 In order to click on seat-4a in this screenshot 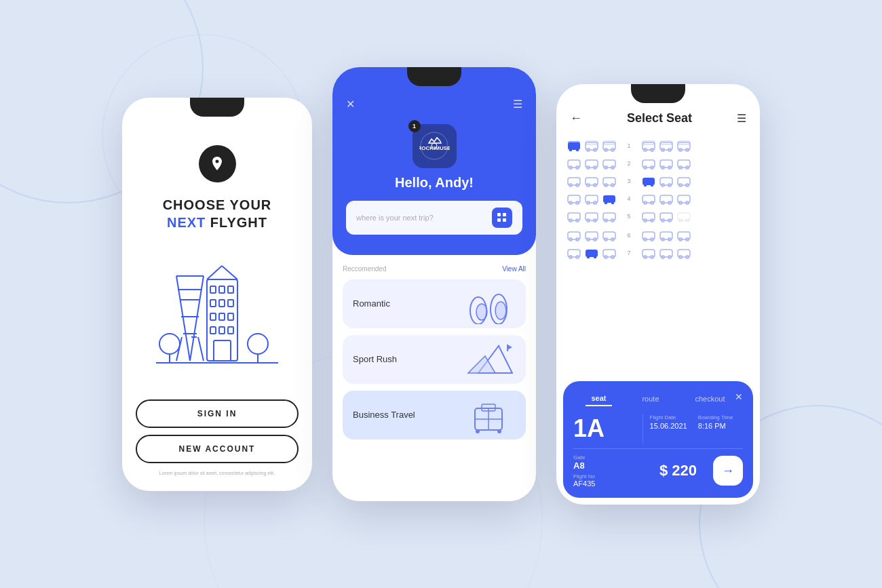, I will do `click(574, 199)`.